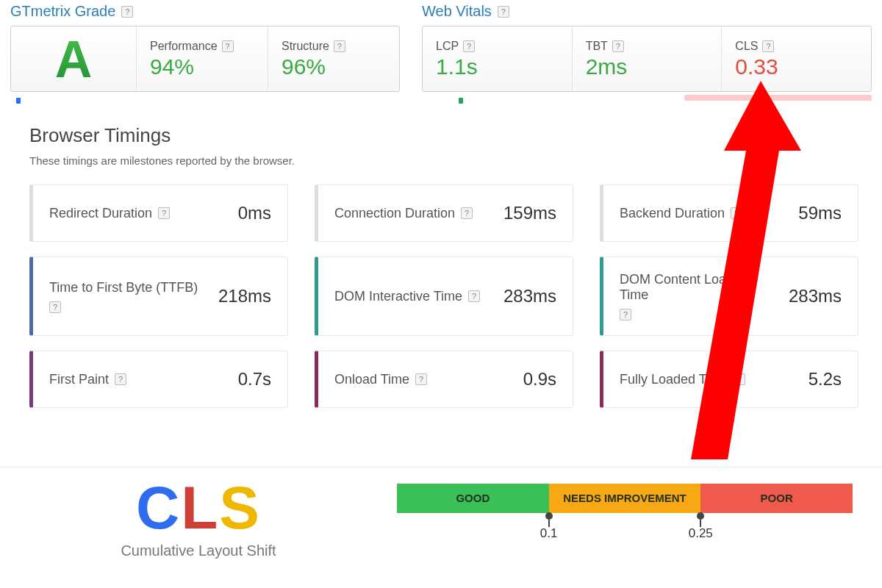 The image size is (882, 588). Describe the element at coordinates (497, 67) in the screenshot. I see `lcp-value: 1.1s` at that location.